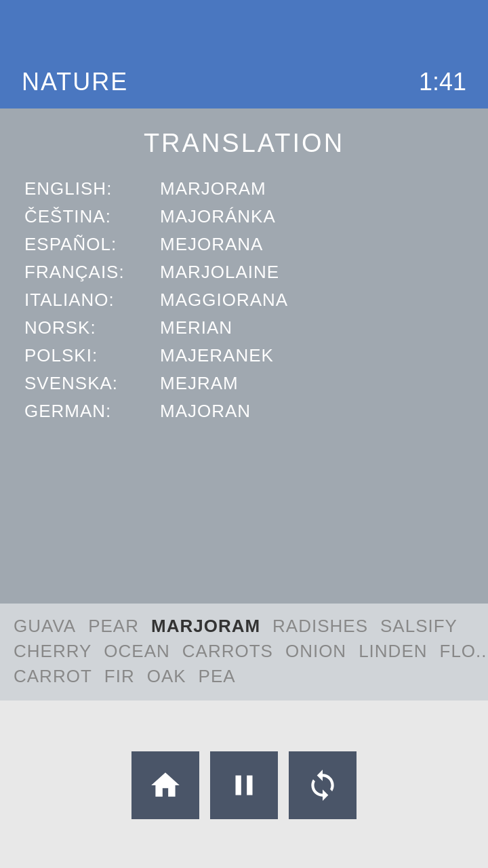  Describe the element at coordinates (224, 300) in the screenshot. I see `language-value: MAGGIORANA` at that location.